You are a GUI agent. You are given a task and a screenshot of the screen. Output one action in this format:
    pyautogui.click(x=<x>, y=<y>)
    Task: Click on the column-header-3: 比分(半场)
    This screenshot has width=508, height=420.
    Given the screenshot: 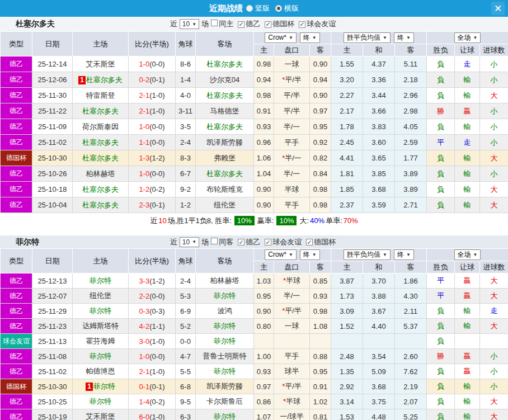 What is the action you would take?
    pyautogui.click(x=152, y=44)
    